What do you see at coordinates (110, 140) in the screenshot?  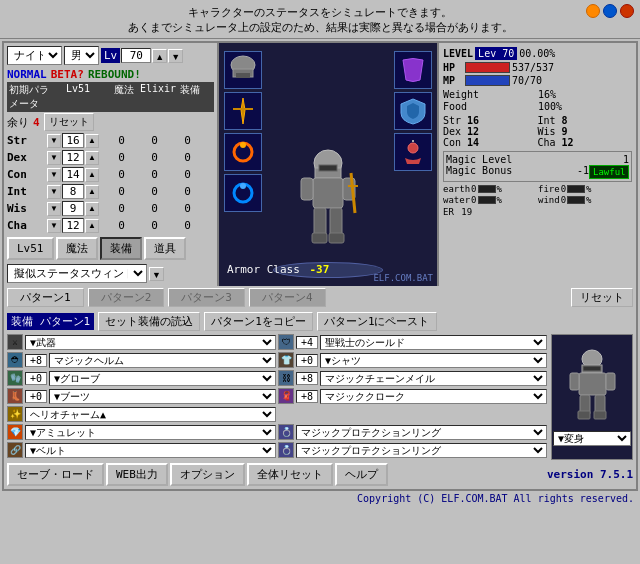 I see `stat-row-str: Str ▼ 16 ▲ 0 0 0` at bounding box center [110, 140].